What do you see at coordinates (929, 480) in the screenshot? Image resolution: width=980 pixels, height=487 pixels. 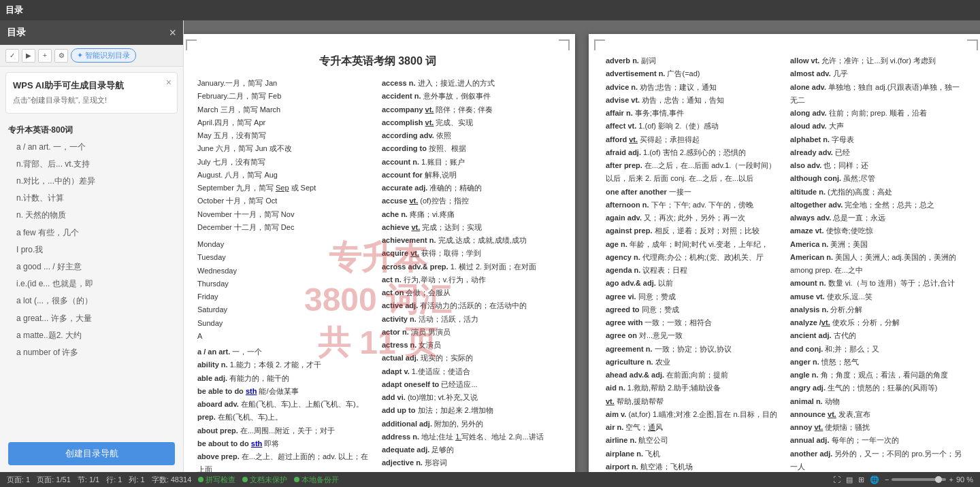 I see `zoom-control: − + 90 %` at bounding box center [929, 480].